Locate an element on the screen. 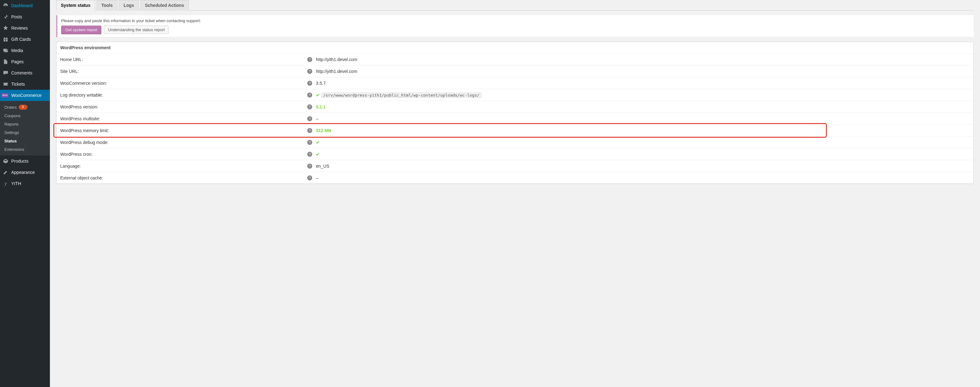 This screenshot has width=980, height=387. woocommerce-icon: woo is located at coordinates (6, 95).